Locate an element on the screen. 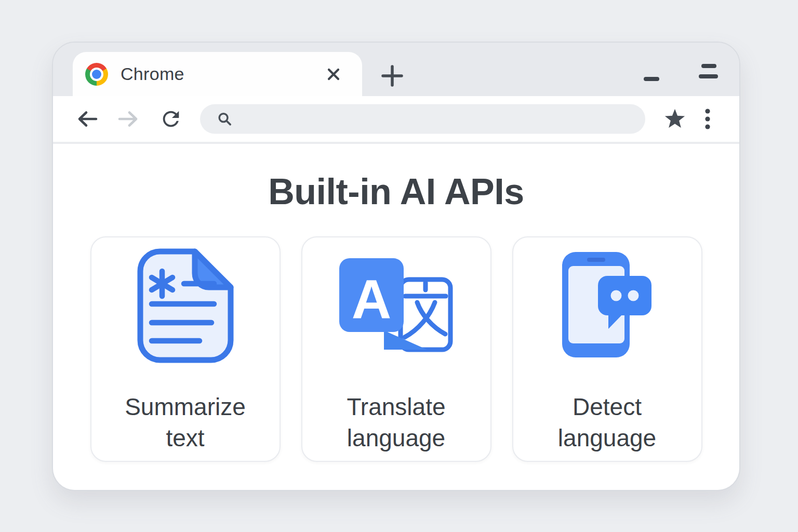 The height and width of the screenshot is (532, 798). tab-strip: Chrome is located at coordinates (396, 70).